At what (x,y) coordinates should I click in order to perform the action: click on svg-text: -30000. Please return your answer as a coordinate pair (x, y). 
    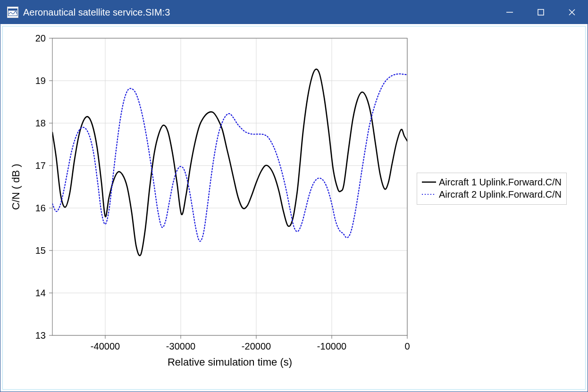
    Looking at the image, I should click on (181, 346).